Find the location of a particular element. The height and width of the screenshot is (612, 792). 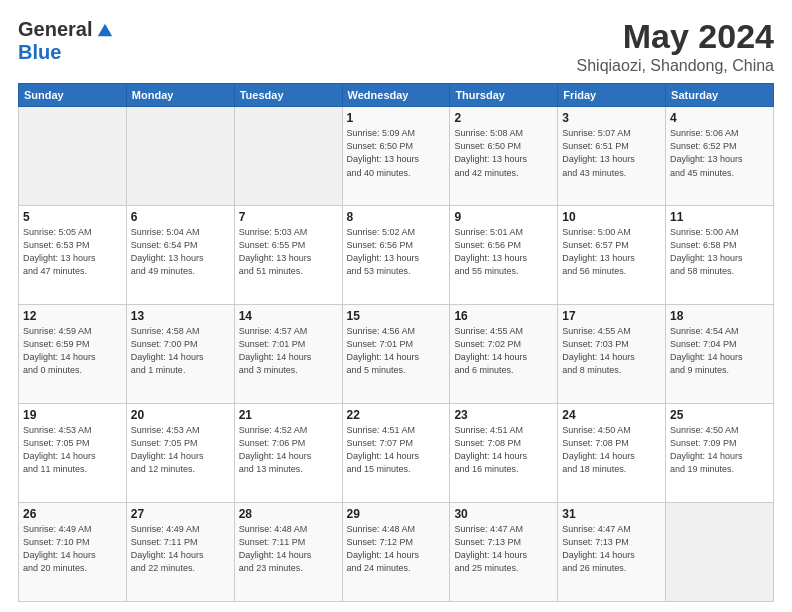

day-number: 25 is located at coordinates (720, 415).